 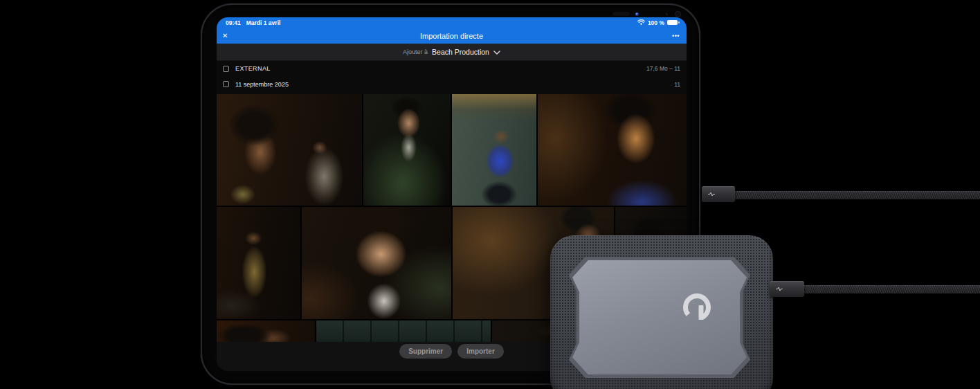 I want to click on import-source-list: EXTERNAL 17,6 Mo – 11 11 septembre 2025 …, so click(x=451, y=78).